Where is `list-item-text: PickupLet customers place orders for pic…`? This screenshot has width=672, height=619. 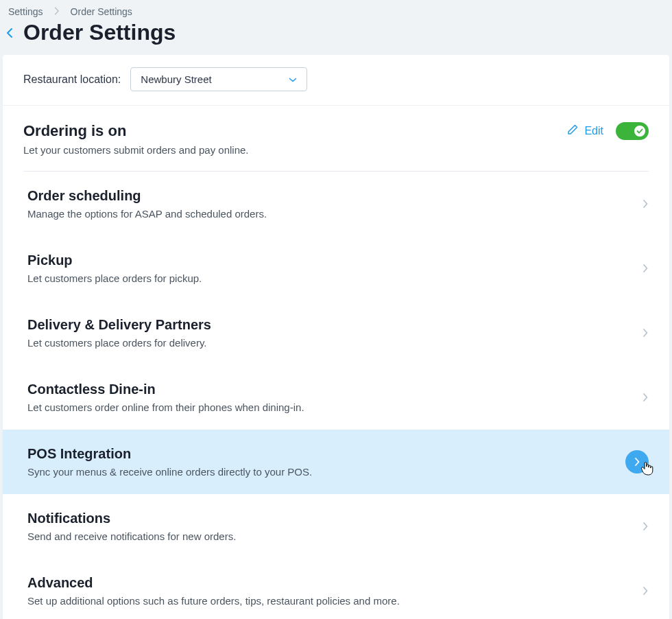 list-item-text: PickupLet customers place orders for pic… is located at coordinates (115, 268).